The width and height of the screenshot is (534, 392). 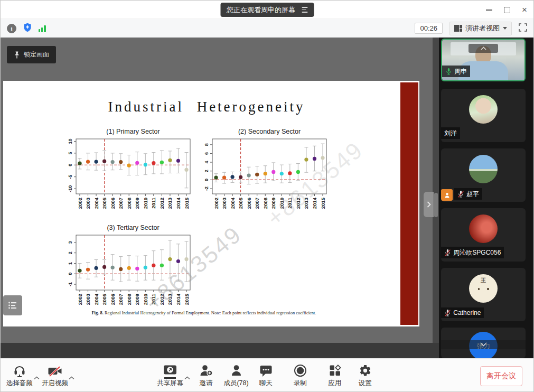 I want to click on view-mode-button: 演讲者视图, so click(x=481, y=29).